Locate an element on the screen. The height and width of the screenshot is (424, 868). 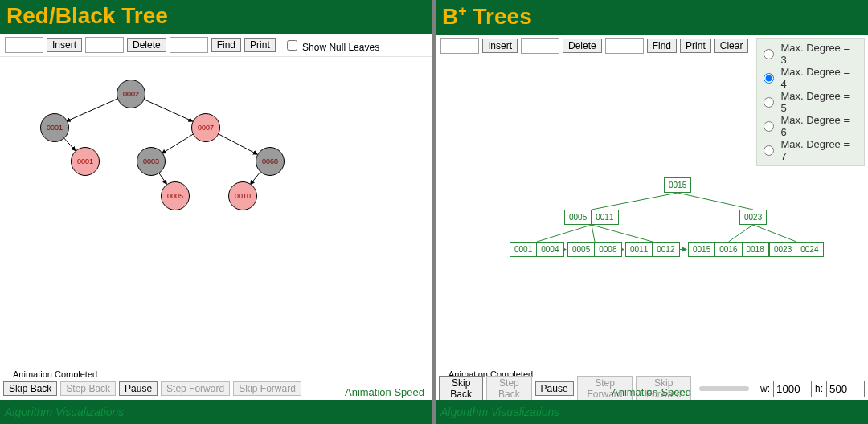
rb-find-input is located at coordinates (189, 45).